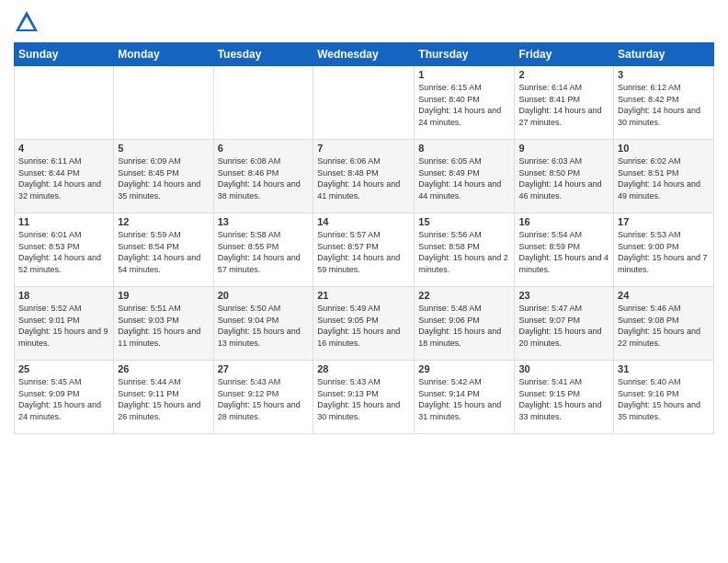  Describe the element at coordinates (164, 295) in the screenshot. I see `day-number: 19` at that location.